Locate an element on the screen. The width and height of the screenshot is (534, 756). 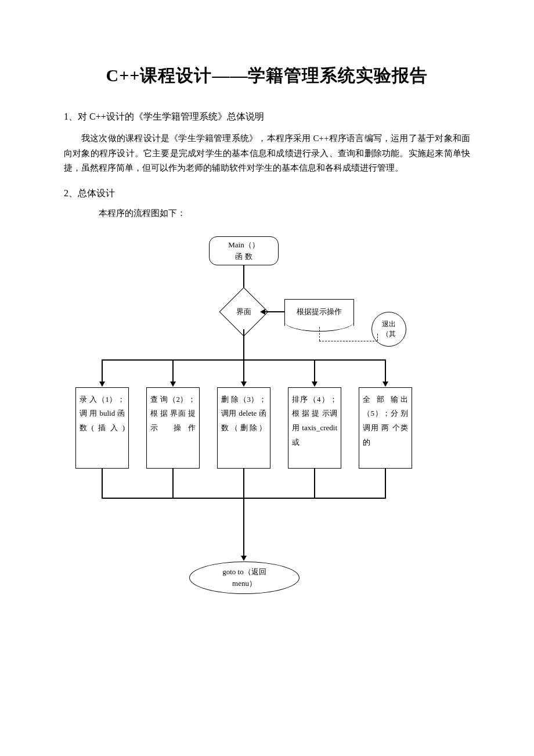
node-exit-line2: （其 is located at coordinates (389, 334).